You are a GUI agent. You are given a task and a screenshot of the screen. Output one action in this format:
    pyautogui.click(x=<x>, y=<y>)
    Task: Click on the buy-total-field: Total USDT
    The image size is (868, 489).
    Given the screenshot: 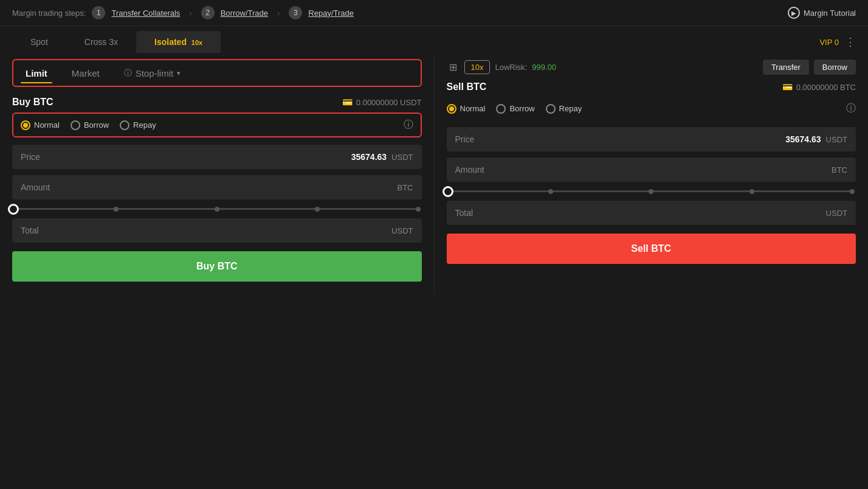 What is the action you would take?
    pyautogui.click(x=217, y=231)
    